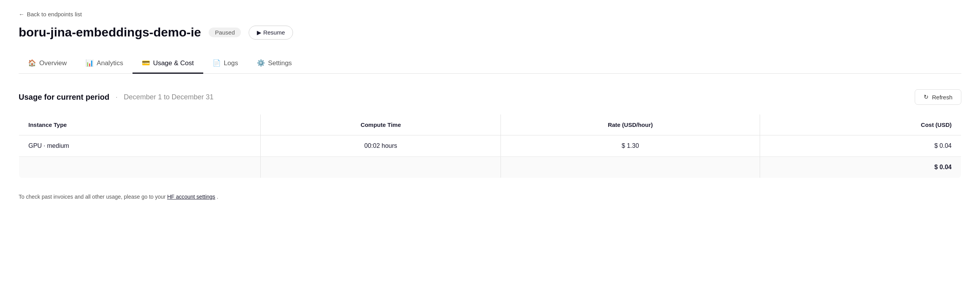  What do you see at coordinates (54, 14) in the screenshot?
I see `back-link-label: Back to endpoints list` at bounding box center [54, 14].